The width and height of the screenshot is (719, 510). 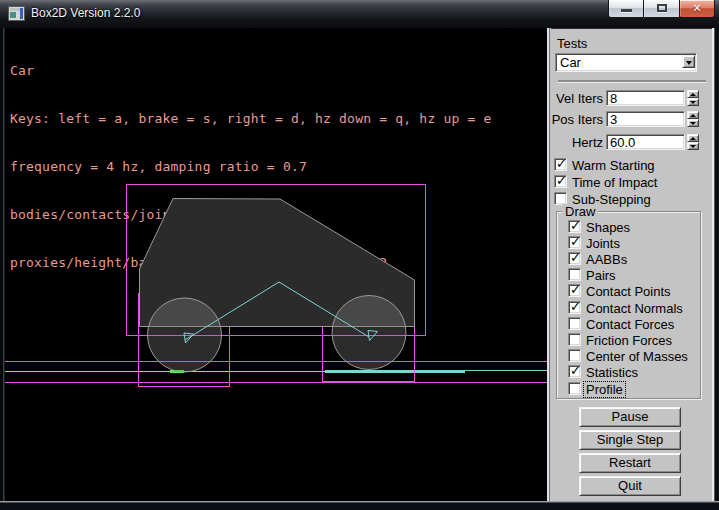 I want to click on pos-iters-down-button, so click(x=693, y=123).